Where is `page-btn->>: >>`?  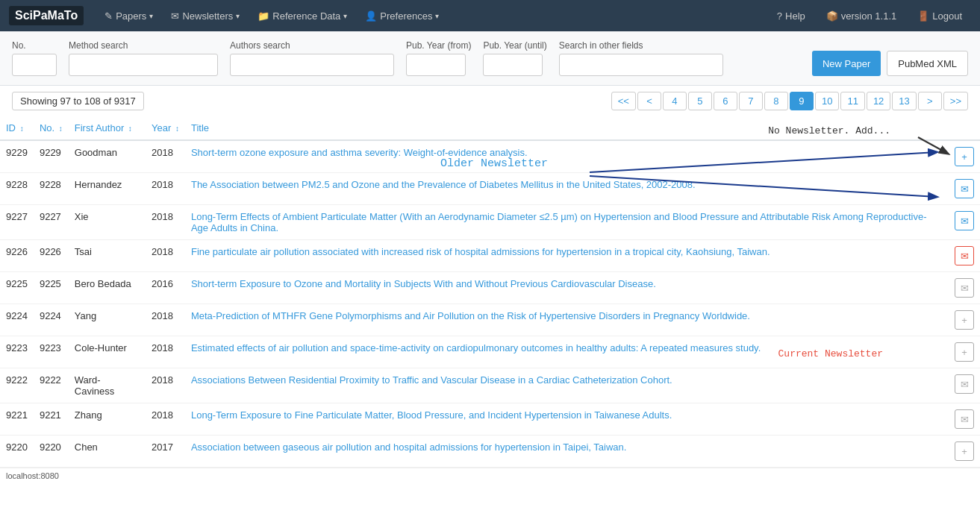
page-btn->>: >> is located at coordinates (955, 101).